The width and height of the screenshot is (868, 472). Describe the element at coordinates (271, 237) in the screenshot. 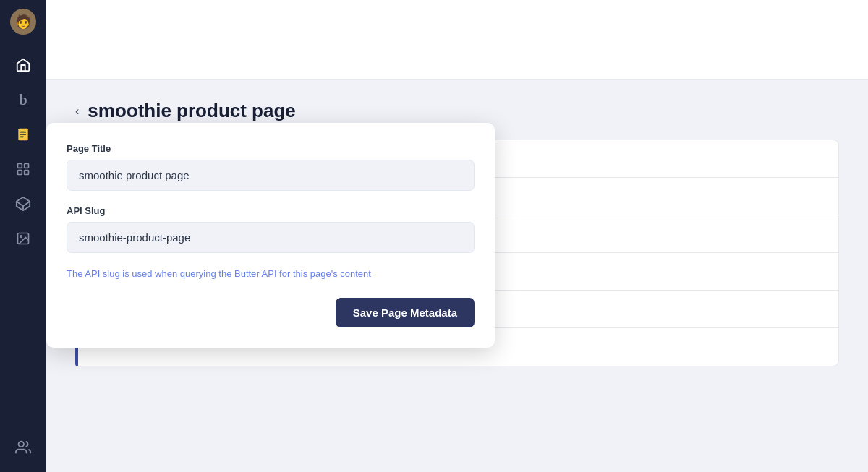

I see `api-slug-input` at that location.